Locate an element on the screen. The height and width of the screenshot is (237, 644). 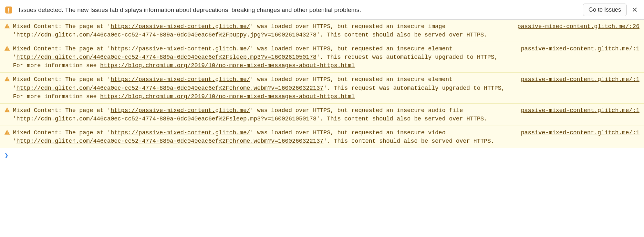
issues-banner-text: Issues detected. The new Issues tab disp… is located at coordinates (301, 10).